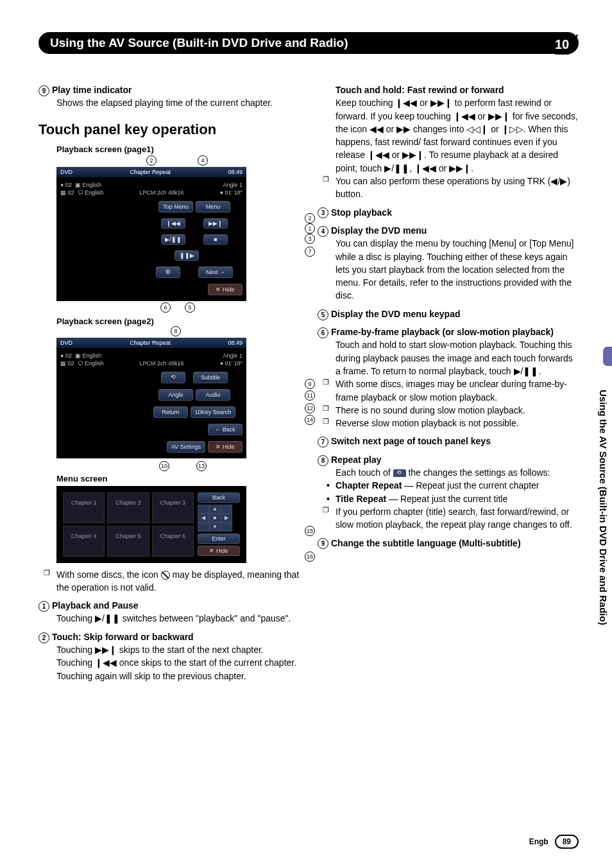  I want to click on label-page1: Playback screen (page1), so click(178, 149).